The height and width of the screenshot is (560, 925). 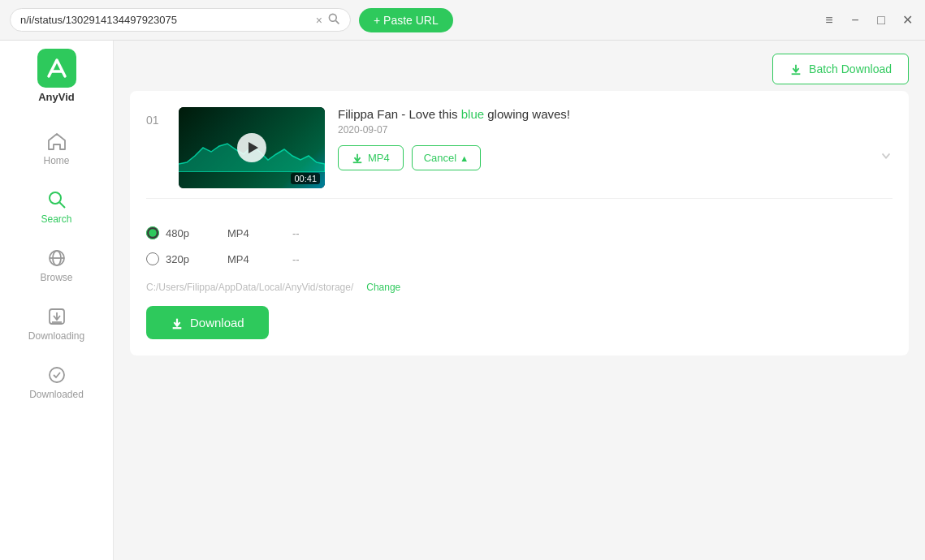 I want to click on sidebar-item-home-label: Home, so click(x=56, y=161).